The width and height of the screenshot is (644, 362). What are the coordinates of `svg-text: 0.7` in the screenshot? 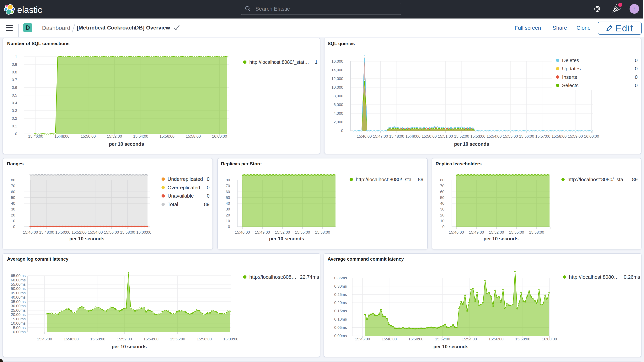 It's located at (14, 80).